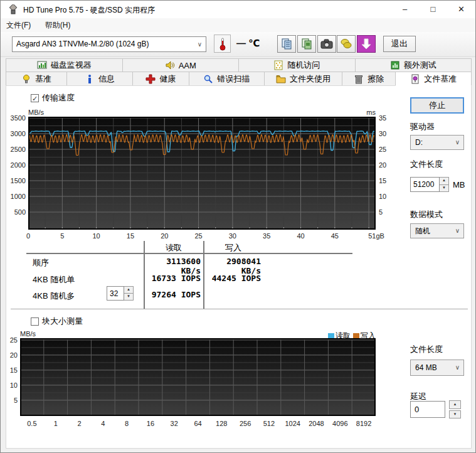  Describe the element at coordinates (56, 321) in the screenshot. I see `block-size-checkbox: 块大小测量` at that location.